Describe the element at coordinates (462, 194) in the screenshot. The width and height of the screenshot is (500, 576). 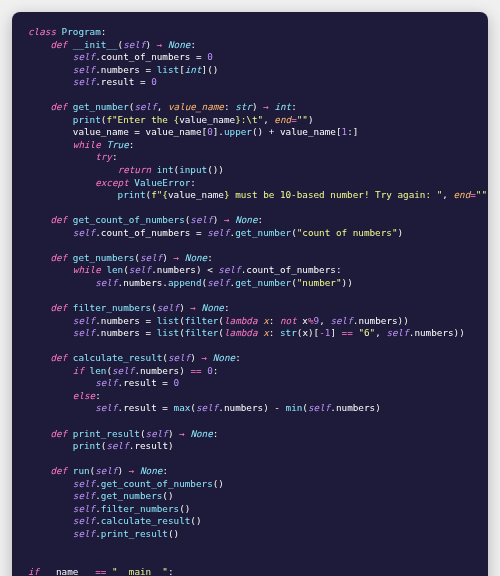
I see `code-token: end` at that location.